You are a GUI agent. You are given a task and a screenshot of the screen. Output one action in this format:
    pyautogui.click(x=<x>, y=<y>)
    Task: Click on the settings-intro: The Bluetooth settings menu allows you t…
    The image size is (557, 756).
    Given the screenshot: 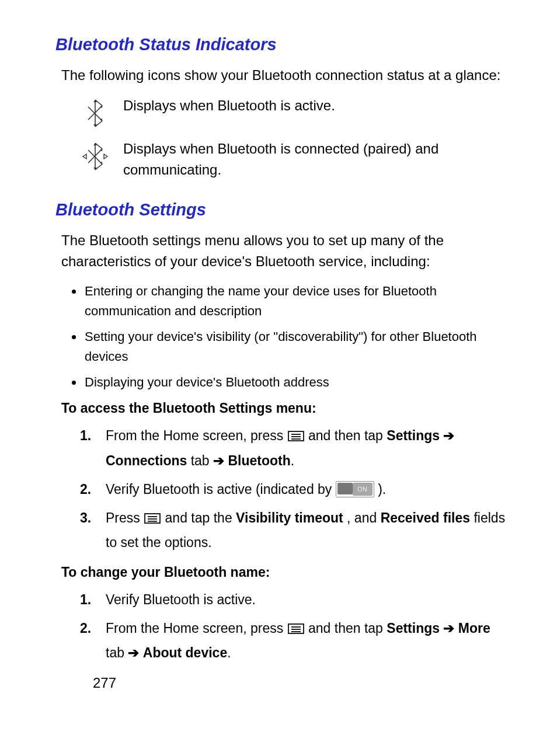 What is the action you would take?
    pyautogui.click(x=286, y=251)
    